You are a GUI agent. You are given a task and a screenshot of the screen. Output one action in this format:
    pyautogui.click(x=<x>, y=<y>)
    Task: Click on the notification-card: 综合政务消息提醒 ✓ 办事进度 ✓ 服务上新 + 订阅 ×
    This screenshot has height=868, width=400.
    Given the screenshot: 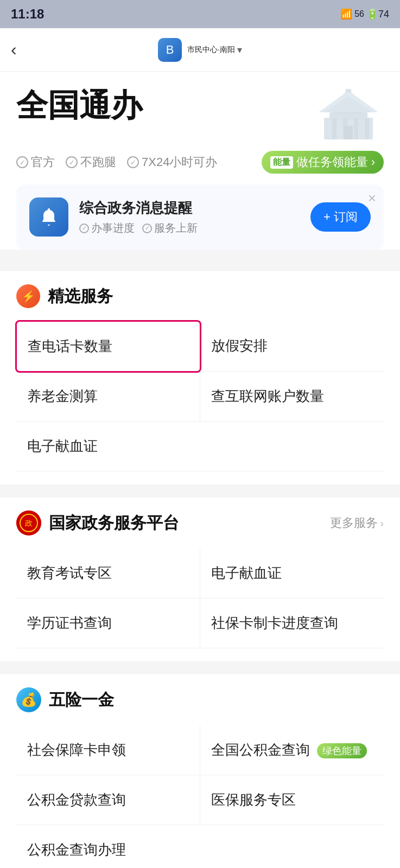 What is the action you would take?
    pyautogui.click(x=200, y=217)
    